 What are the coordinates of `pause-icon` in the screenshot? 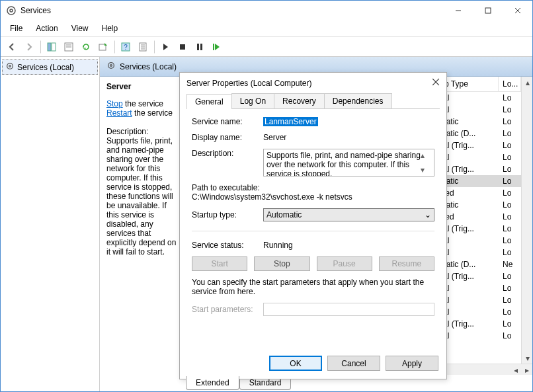 It's located at (200, 47).